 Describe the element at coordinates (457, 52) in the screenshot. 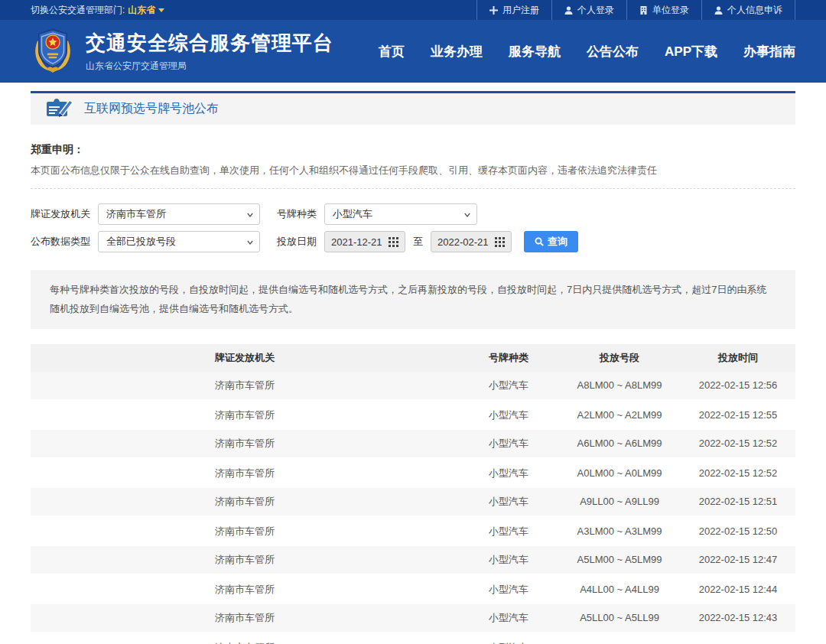

I see `nav-item-业务办理: 业务办理` at that location.